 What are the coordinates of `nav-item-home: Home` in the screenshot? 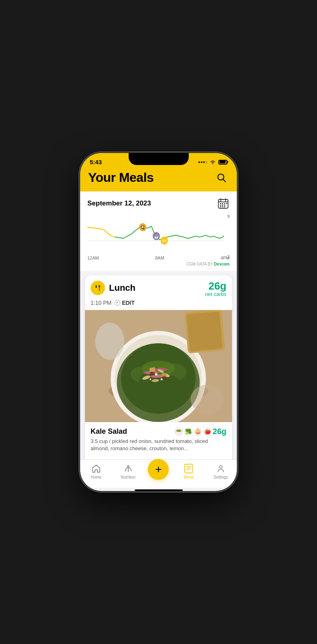 It's located at (96, 471).